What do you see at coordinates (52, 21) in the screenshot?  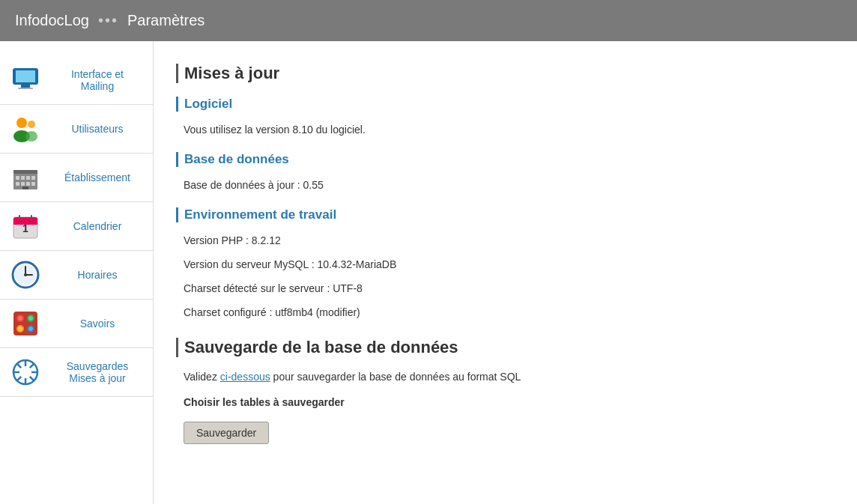 I see `app-name: InfodocLog` at bounding box center [52, 21].